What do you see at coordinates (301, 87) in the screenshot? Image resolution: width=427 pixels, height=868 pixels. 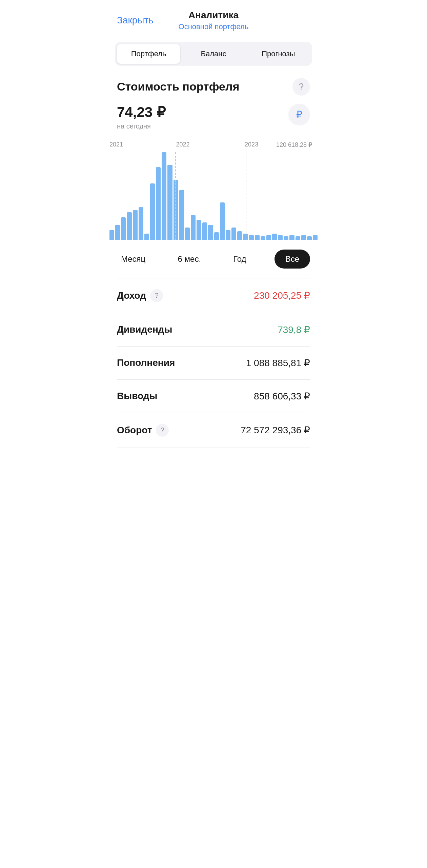 I see `portfolio-help-button: ?` at bounding box center [301, 87].